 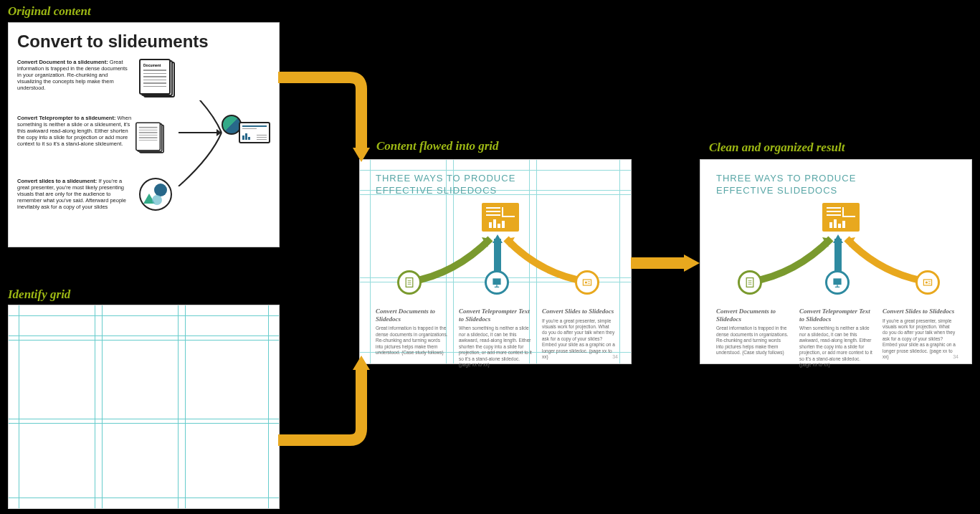 What do you see at coordinates (75, 130) in the screenshot?
I see `block-teleprompter-text: Convert Teleprompter to a slideument: Wh…` at bounding box center [75, 130].